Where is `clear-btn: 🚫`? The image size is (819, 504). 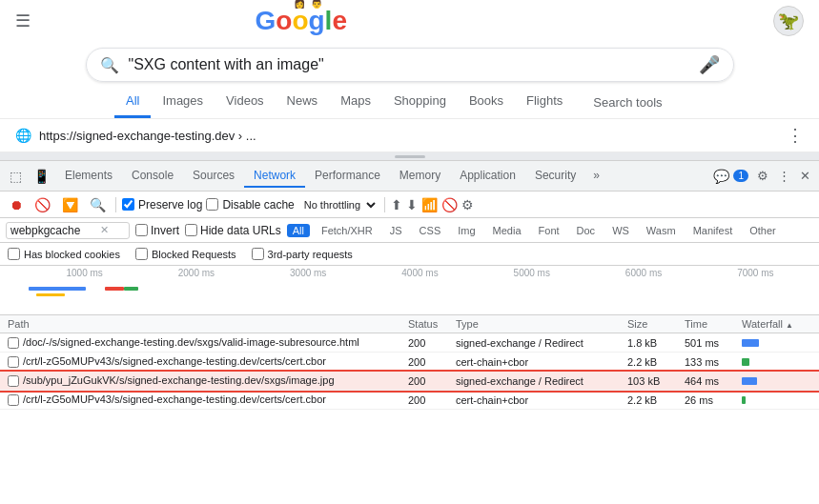
clear-btn: 🚫 is located at coordinates (42, 205).